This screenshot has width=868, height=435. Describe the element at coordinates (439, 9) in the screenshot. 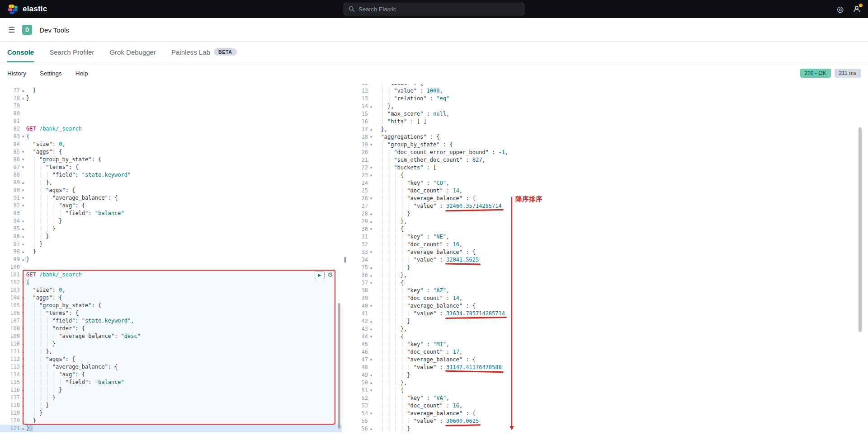

I see `search-input` at that location.